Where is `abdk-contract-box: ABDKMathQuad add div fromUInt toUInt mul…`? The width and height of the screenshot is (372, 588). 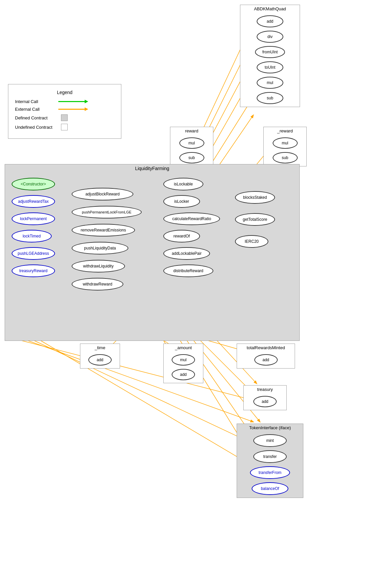
abdk-contract-box: ABDKMathQuad add div fromUInt toUInt mul… is located at coordinates (270, 56).